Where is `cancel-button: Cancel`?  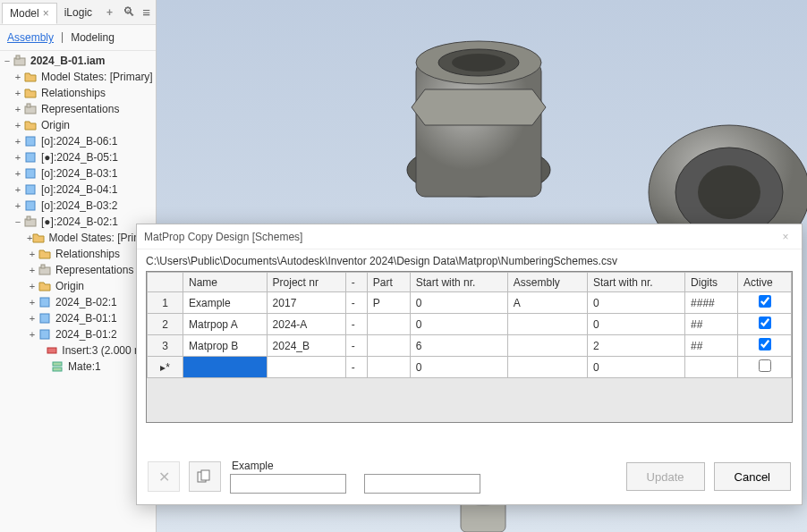 cancel-button: Cancel is located at coordinates (752, 477).